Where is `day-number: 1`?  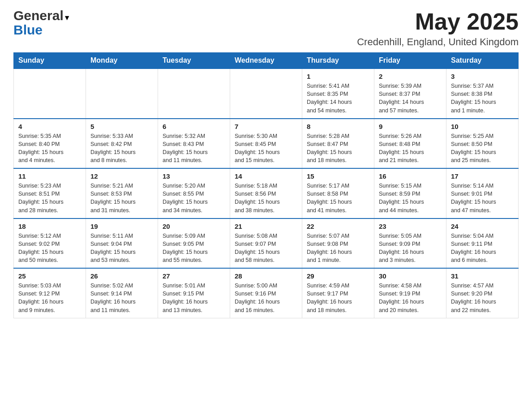
day-number: 1 is located at coordinates (338, 76).